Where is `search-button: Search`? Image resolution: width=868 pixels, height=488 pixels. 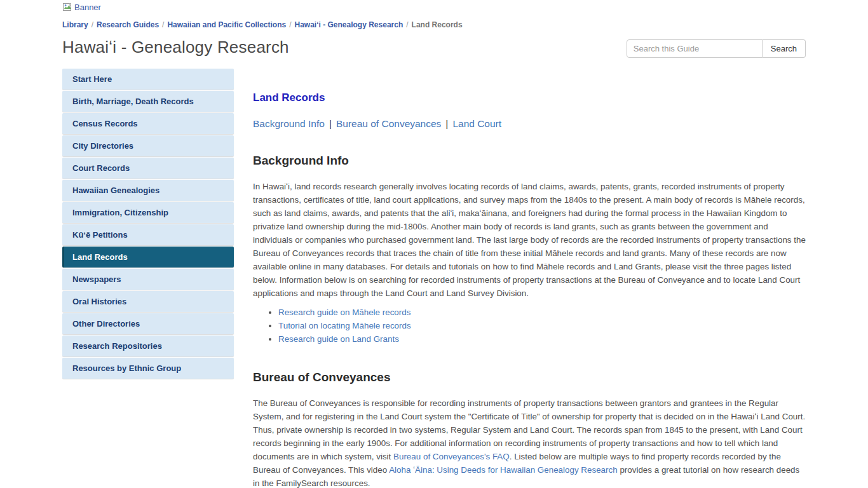
search-button: Search is located at coordinates (784, 48).